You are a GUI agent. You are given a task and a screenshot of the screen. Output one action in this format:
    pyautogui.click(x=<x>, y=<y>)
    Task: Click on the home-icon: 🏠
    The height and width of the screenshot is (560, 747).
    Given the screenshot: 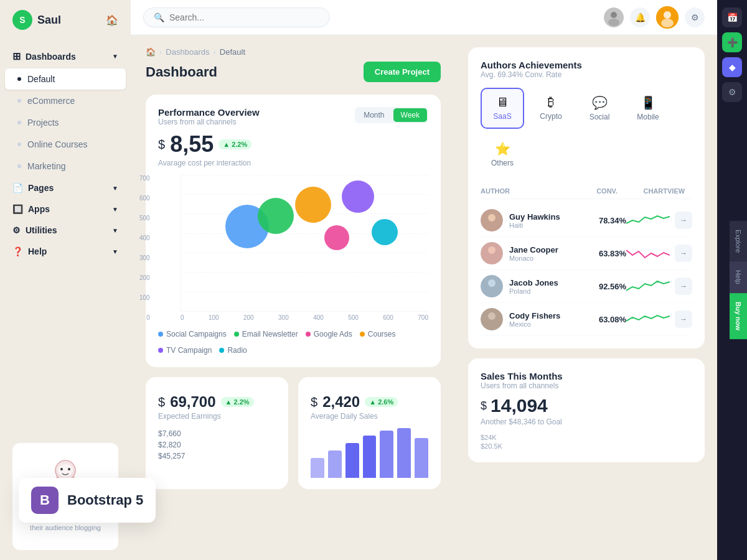 What is the action you would take?
    pyautogui.click(x=151, y=52)
    